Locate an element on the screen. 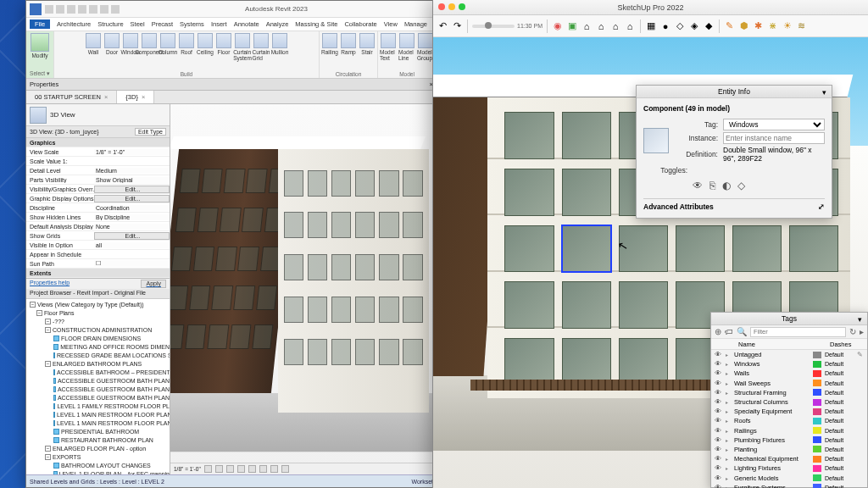 Image resolution: width=868 pixels, height=488 pixels. tag-folder-icon: 🏷 is located at coordinates (729, 332).